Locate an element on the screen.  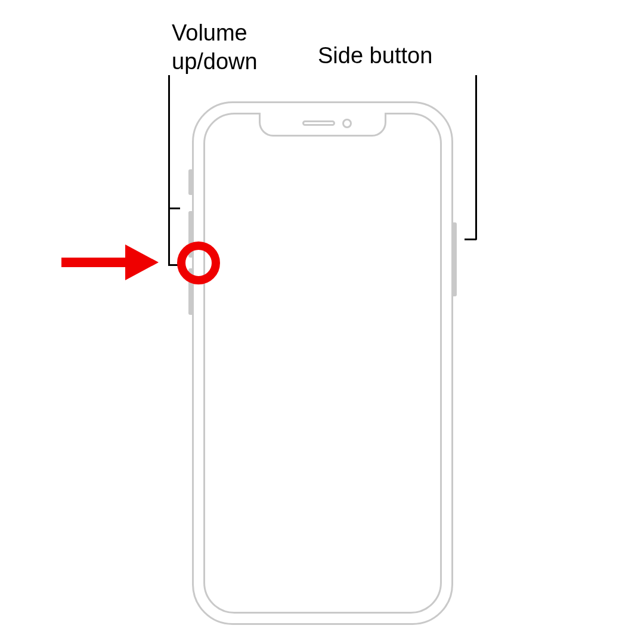
leader-tick-volume-up is located at coordinates (174, 209).